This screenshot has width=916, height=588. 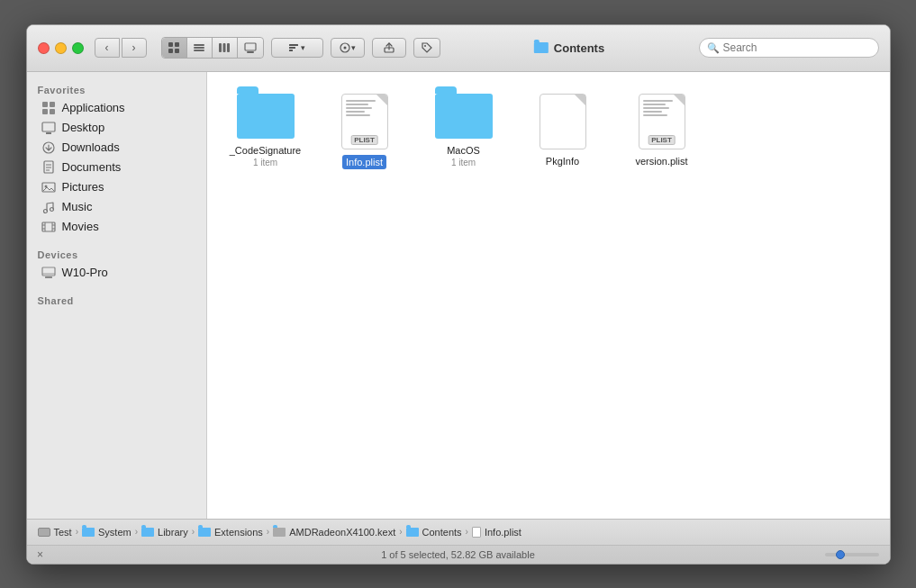 What do you see at coordinates (121, 48) in the screenshot?
I see `nav-buttons: ‹ ›` at bounding box center [121, 48].